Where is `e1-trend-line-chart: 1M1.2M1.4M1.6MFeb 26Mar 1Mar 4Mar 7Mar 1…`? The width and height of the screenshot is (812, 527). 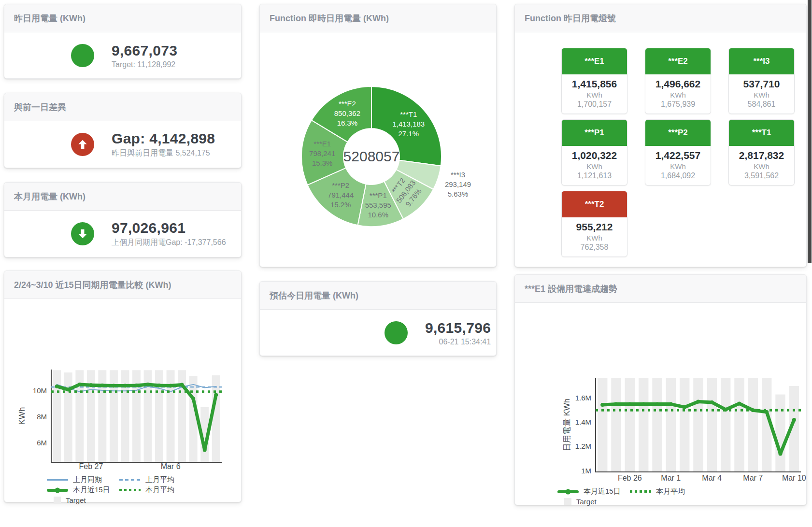 e1-trend-line-chart: 1M1.2M1.4M1.6MFeb 26Mar 1Mar 4Mar 7Mar 1… is located at coordinates (661, 393).